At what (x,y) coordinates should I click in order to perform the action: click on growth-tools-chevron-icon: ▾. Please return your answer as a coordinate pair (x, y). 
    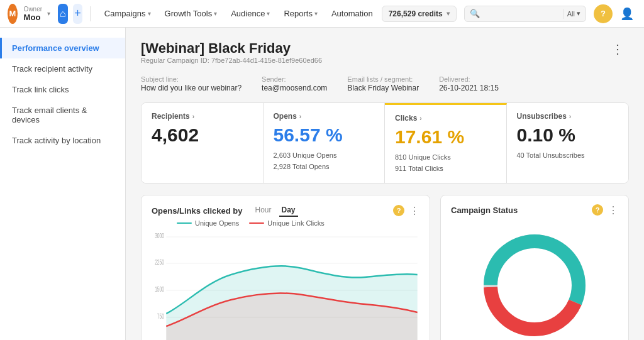
    Looking at the image, I should click on (215, 14).